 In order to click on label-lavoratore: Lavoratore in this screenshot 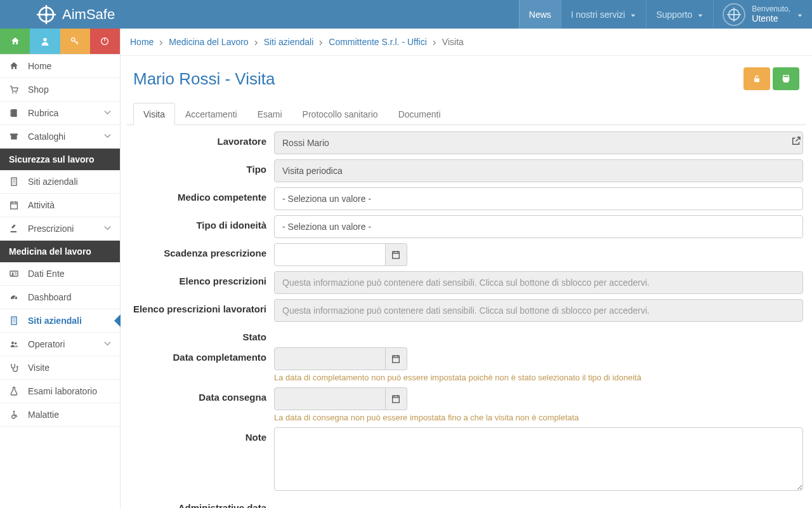, I will do `click(200, 139)`.